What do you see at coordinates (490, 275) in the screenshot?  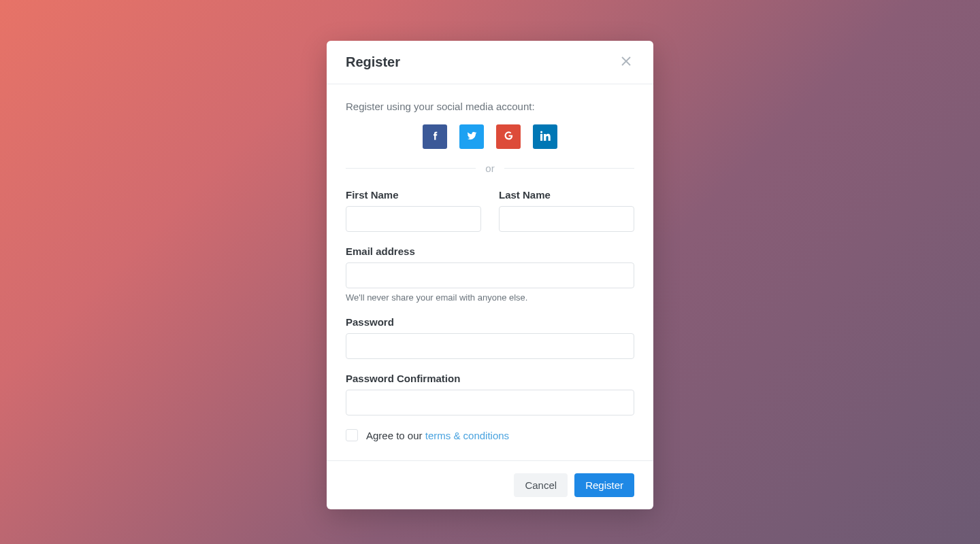 I see `email-input` at bounding box center [490, 275].